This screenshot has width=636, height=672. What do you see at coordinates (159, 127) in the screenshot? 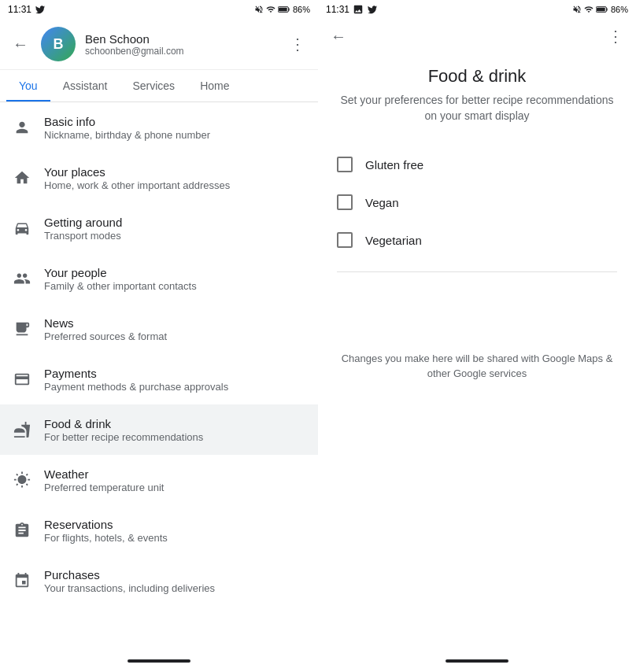
I see `menu-item-basic-info: Basic info Nickname, birthday & phone nu…` at bounding box center [159, 127].